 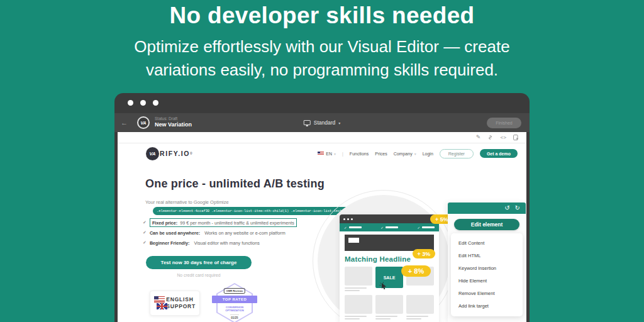 What do you see at coordinates (158, 303) in the screenshot?
I see `flag-stack` at bounding box center [158, 303].